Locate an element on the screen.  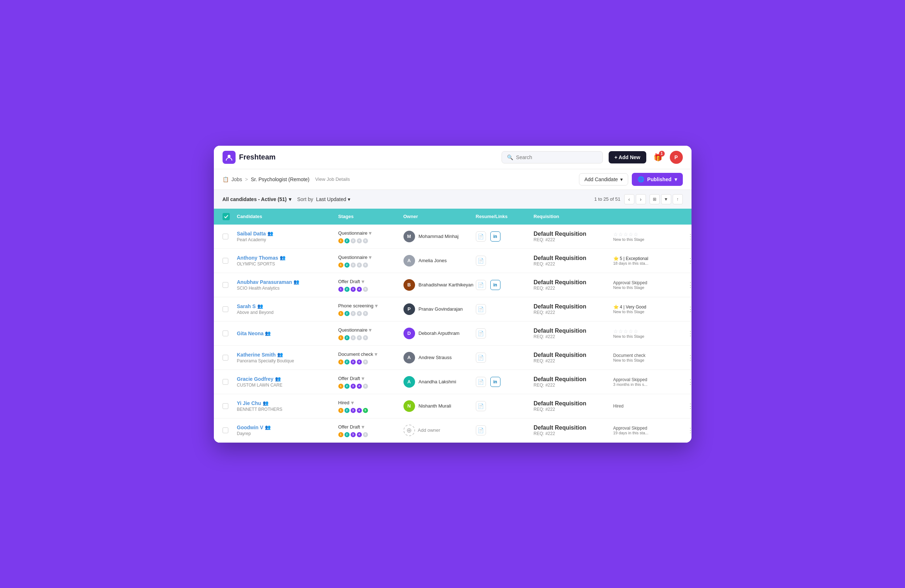
candidate-name: Gracie Godfrey is located at coordinates (255, 379).